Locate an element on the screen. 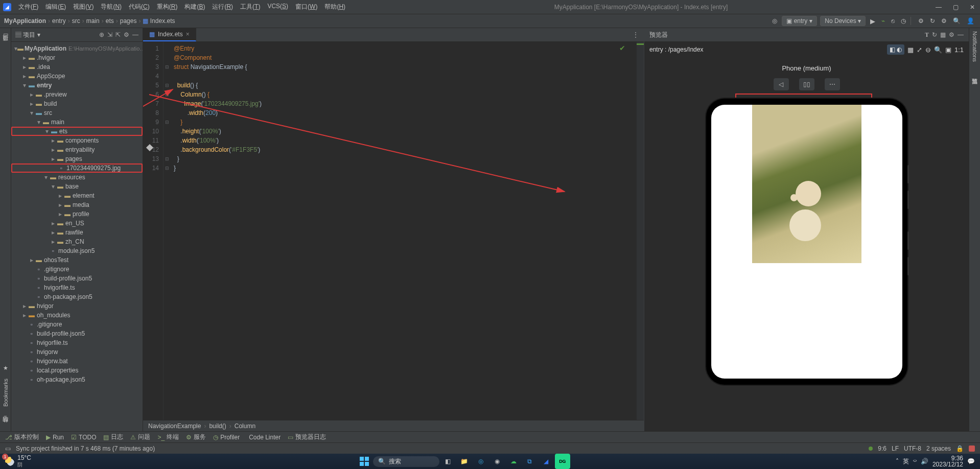 The height and width of the screenshot is (469, 980). explorer-icon: 📁 is located at coordinates (464, 461).